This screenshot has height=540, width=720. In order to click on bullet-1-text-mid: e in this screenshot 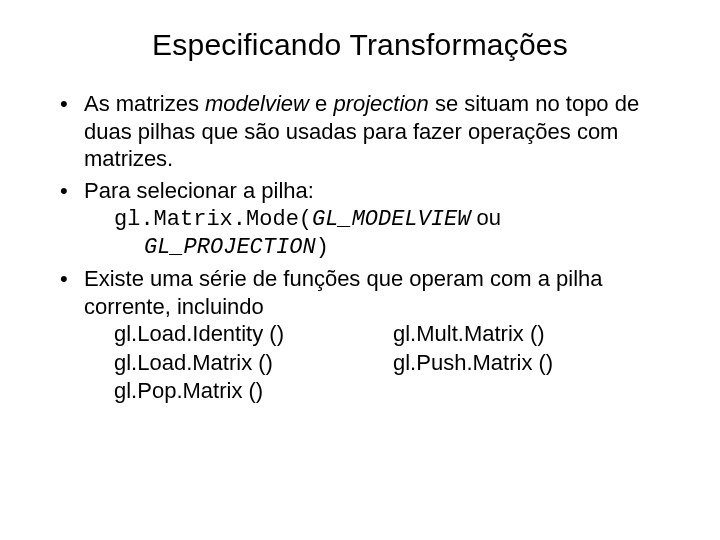, I will do `click(321, 104)`.